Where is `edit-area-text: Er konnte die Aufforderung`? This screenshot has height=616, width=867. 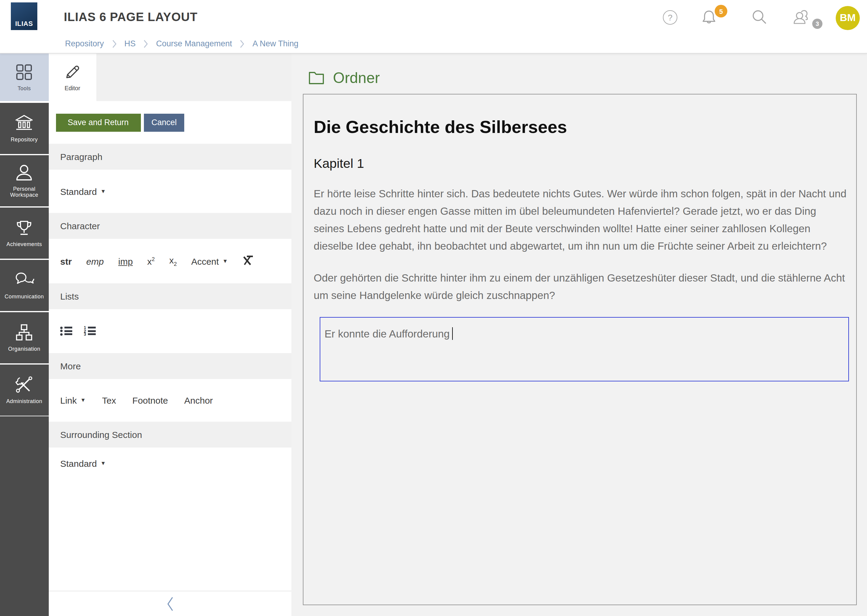 edit-area-text: Er konnte die Aufforderung is located at coordinates (387, 334).